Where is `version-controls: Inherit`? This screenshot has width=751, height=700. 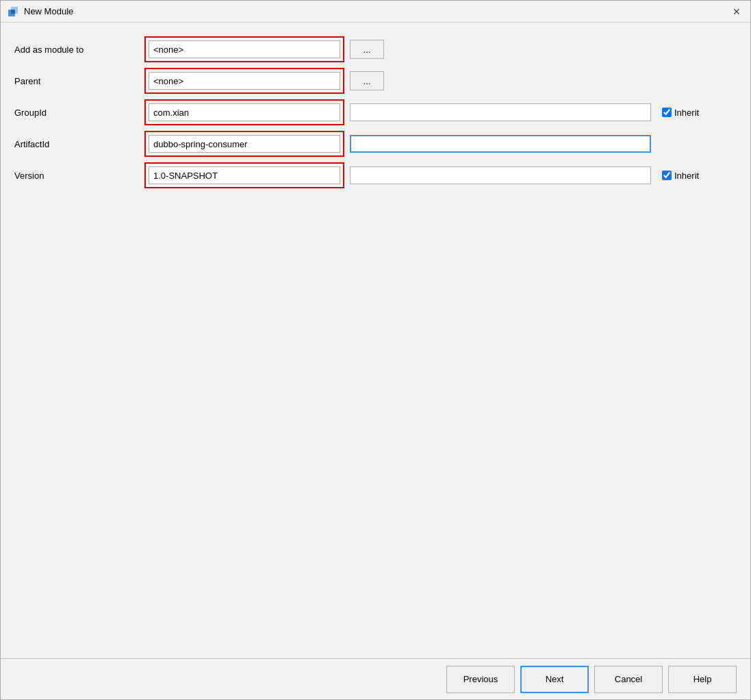 version-controls: Inherit is located at coordinates (441, 175).